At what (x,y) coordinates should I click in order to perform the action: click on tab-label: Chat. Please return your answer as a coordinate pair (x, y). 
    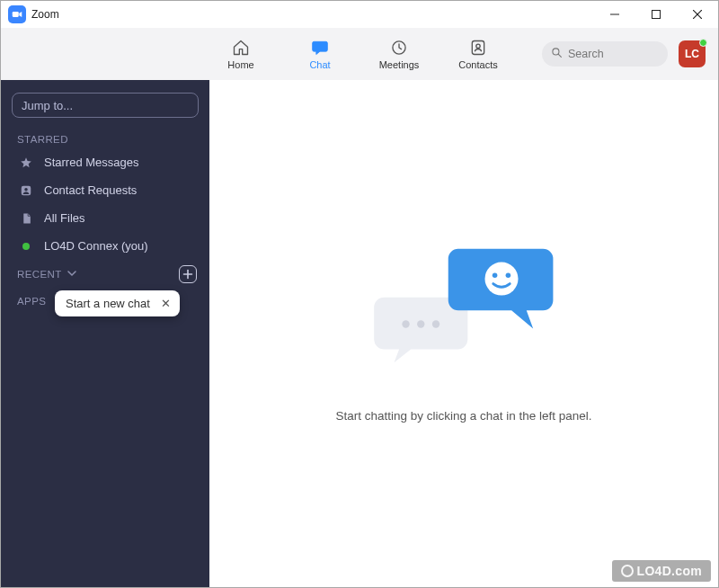
    Looking at the image, I should click on (320, 65).